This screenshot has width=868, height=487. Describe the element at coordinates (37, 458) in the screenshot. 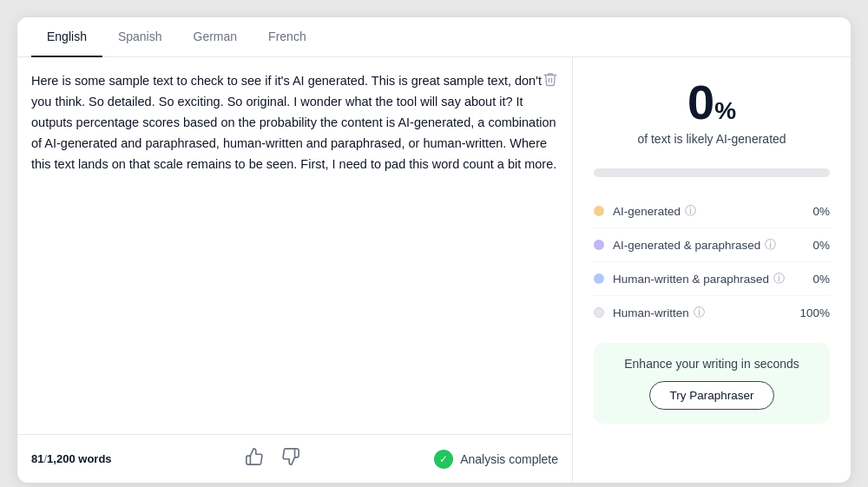

I see `word-count-current: 81` at that location.